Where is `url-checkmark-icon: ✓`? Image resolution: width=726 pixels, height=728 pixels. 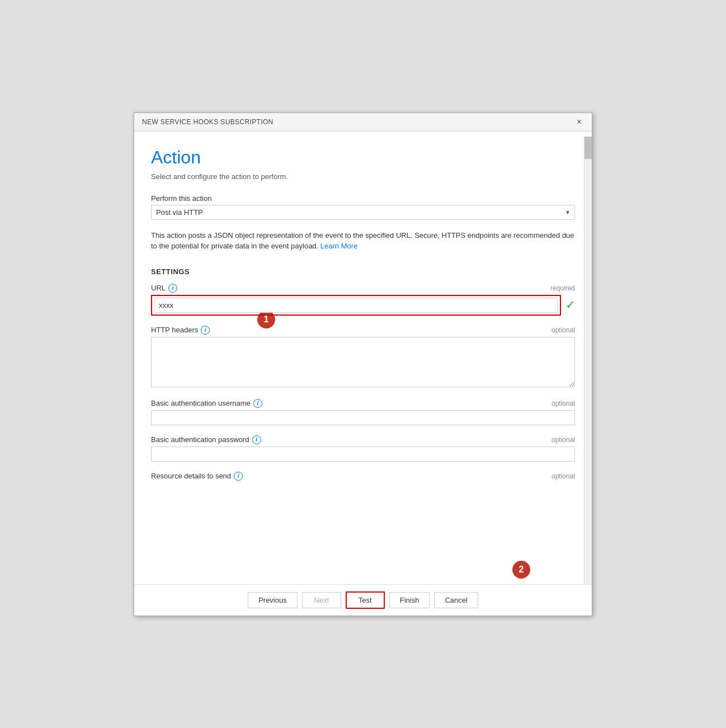 url-checkmark-icon: ✓ is located at coordinates (571, 305).